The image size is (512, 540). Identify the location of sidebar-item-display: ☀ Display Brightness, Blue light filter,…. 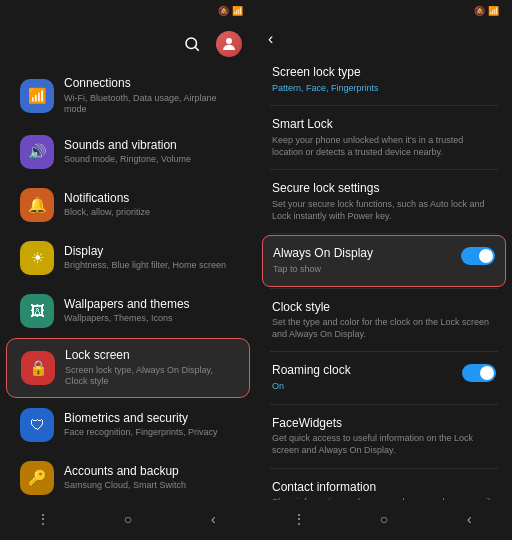
(128, 258).